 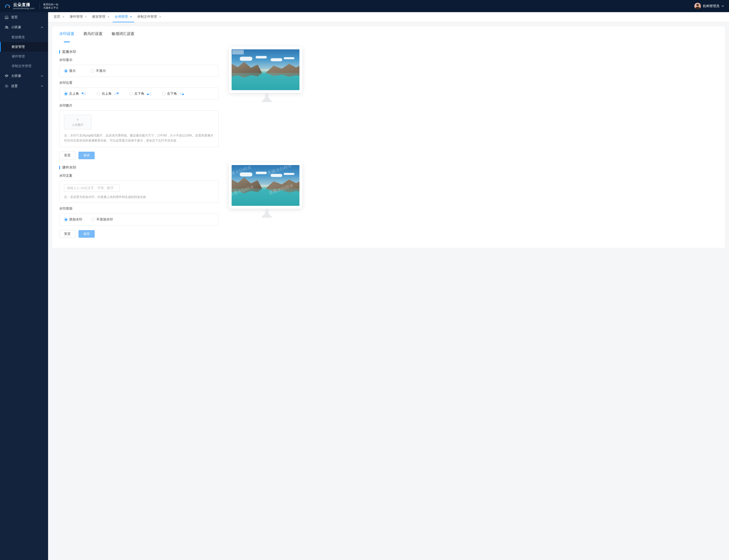 I want to click on topbar: 云朵直播 yunduoketang.com 教育机构一站式服务云平台 机构管理员, so click(x=365, y=6).